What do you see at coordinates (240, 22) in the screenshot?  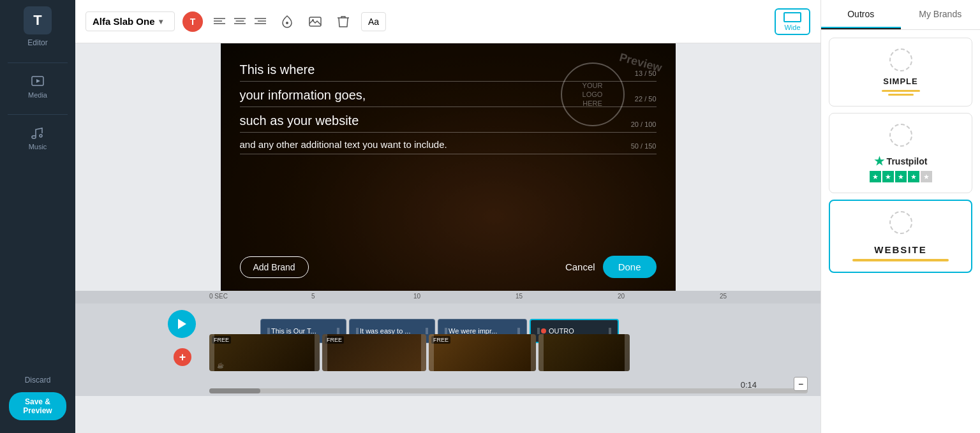 I see `align-center-button` at bounding box center [240, 22].